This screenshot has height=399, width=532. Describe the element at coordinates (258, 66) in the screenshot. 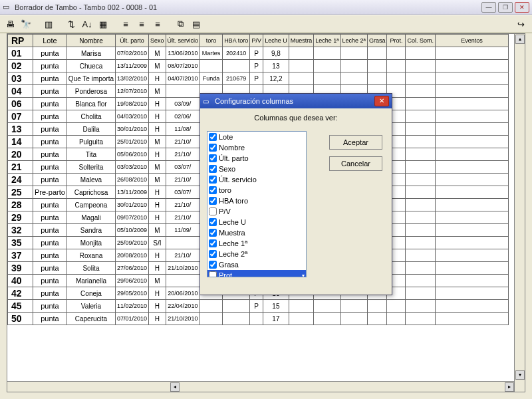

I see `table-row: 02puntaChueca13/11/2009M08/07/2010P13` at that location.